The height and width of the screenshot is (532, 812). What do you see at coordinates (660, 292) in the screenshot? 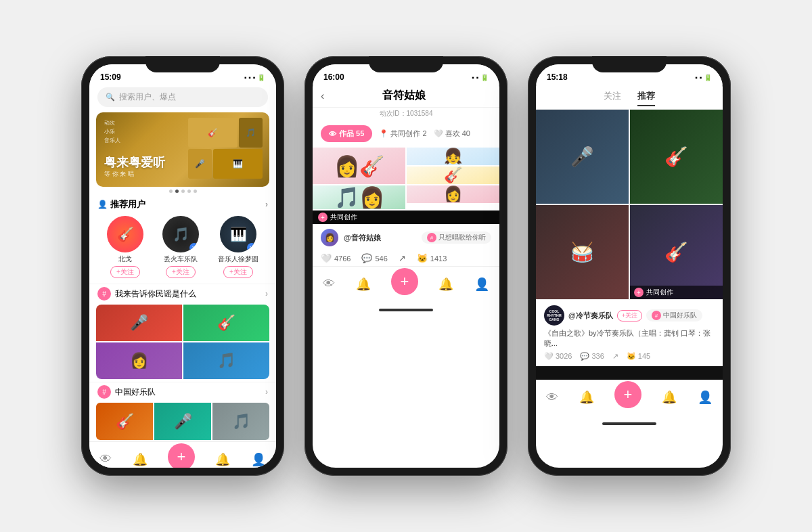
I see `collab-text-3: 共同创作` at bounding box center [660, 292].